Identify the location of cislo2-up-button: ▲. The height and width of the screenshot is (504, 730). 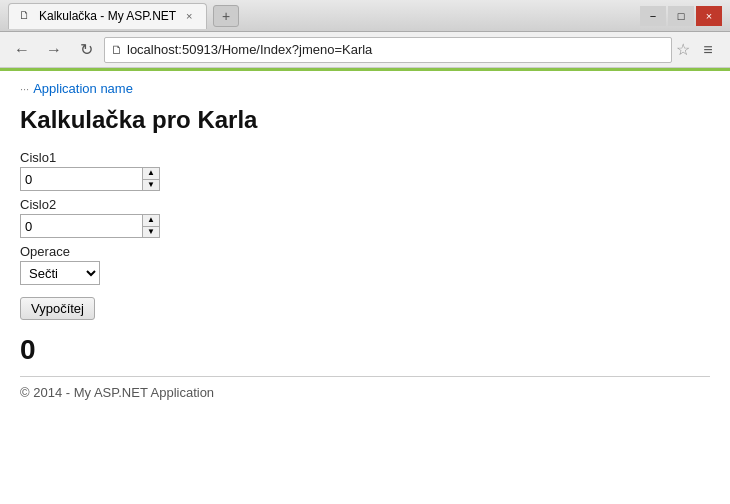
(151, 221).